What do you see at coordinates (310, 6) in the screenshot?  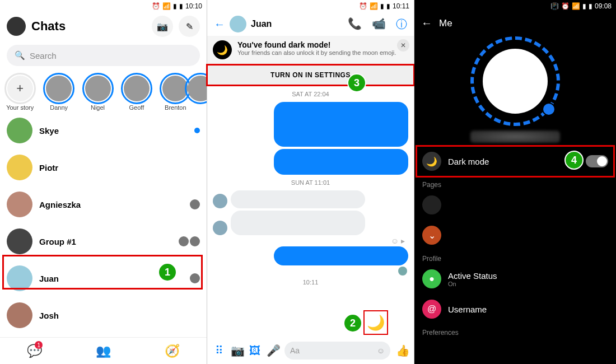 I see `status-bar: ⏰ 📶 ▮ ▮ 10:11` at bounding box center [310, 6].